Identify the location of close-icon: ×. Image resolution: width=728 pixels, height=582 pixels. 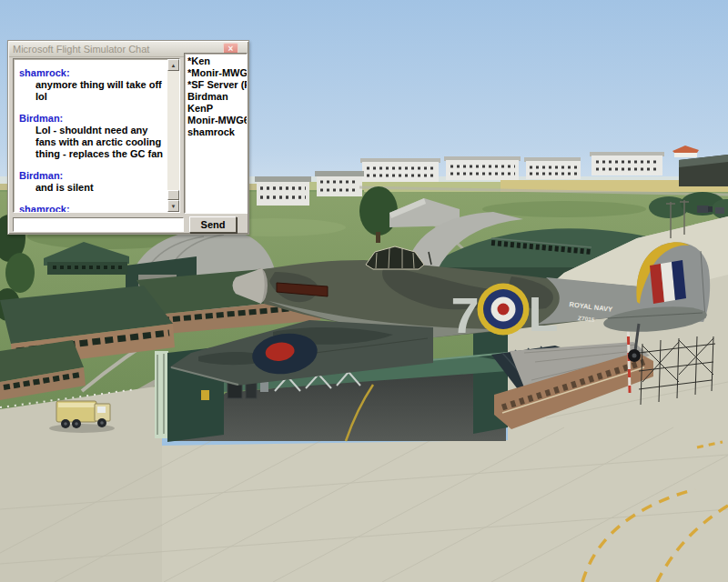
(231, 49).